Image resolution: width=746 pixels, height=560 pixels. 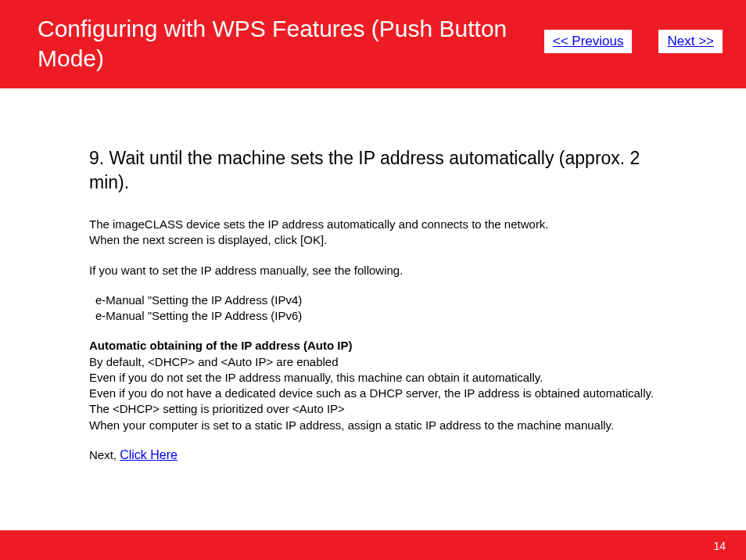 I want to click on manual-refs: e-Manual "Setting the IP Address (IPv4) …, so click(x=404, y=308).